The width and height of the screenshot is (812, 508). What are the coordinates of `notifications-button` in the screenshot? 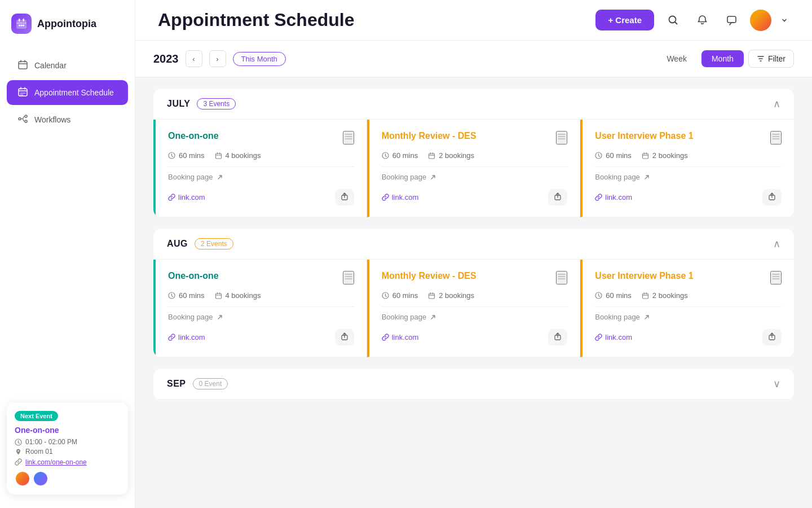 It's located at (702, 20).